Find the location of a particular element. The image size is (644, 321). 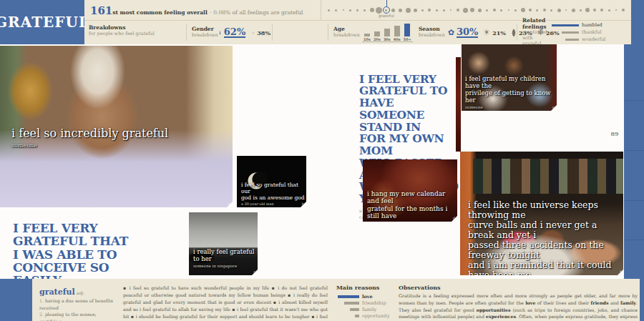

related-title: Related feelings is located at coordinates (535, 24).